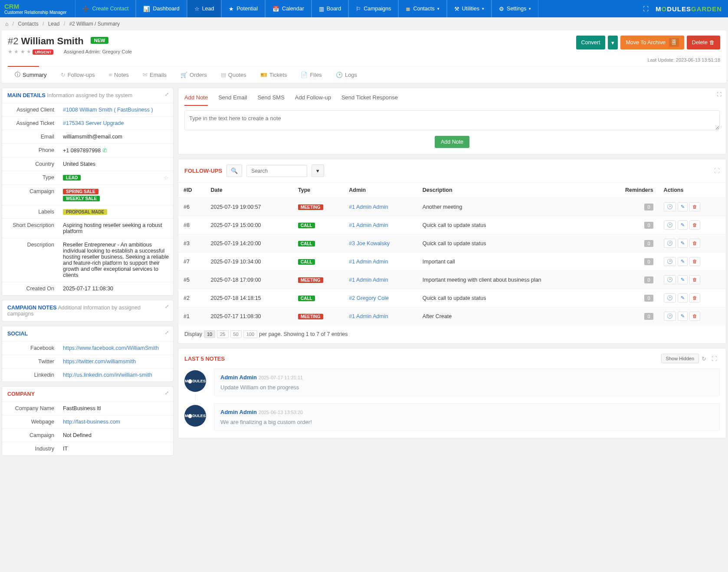  Describe the element at coordinates (369, 243) in the screenshot. I see `admin-link: #3 Joe Kowalsky` at that location.